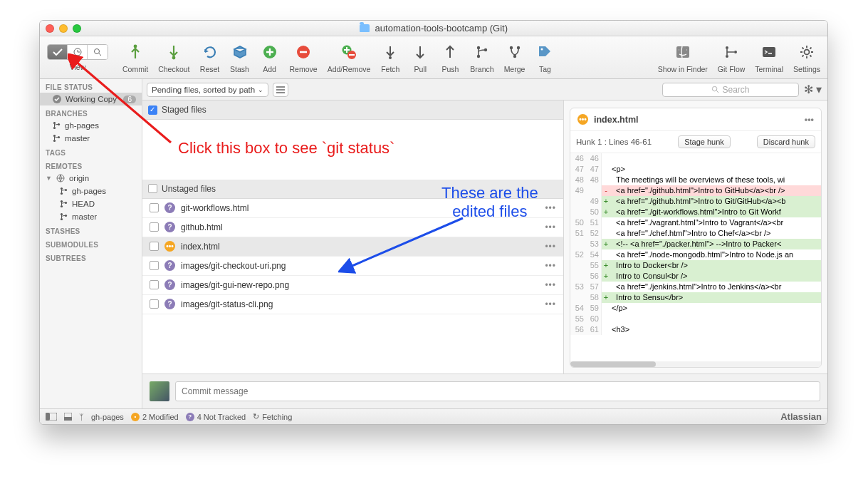 This screenshot has width=868, height=479. I want to click on branch-button: Branch, so click(481, 58).